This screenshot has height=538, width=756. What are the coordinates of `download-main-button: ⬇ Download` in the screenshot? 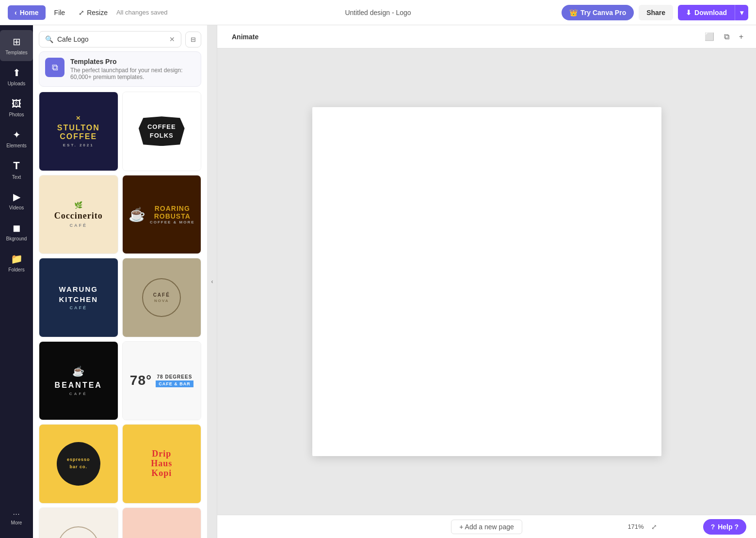 It's located at (706, 13).